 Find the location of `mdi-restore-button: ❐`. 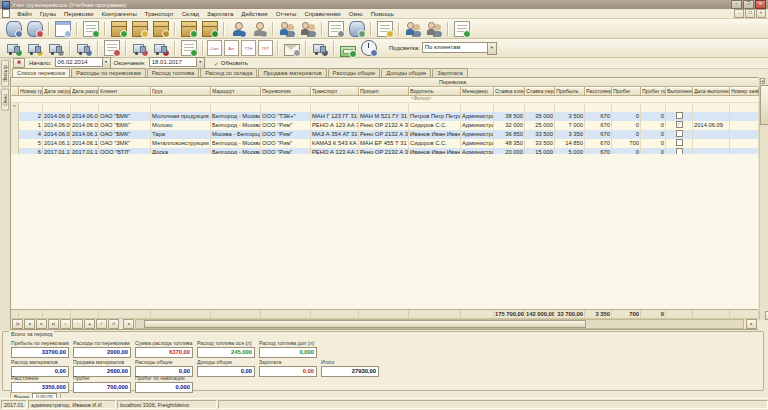

mdi-restore-button: ❐ is located at coordinates (750, 14).